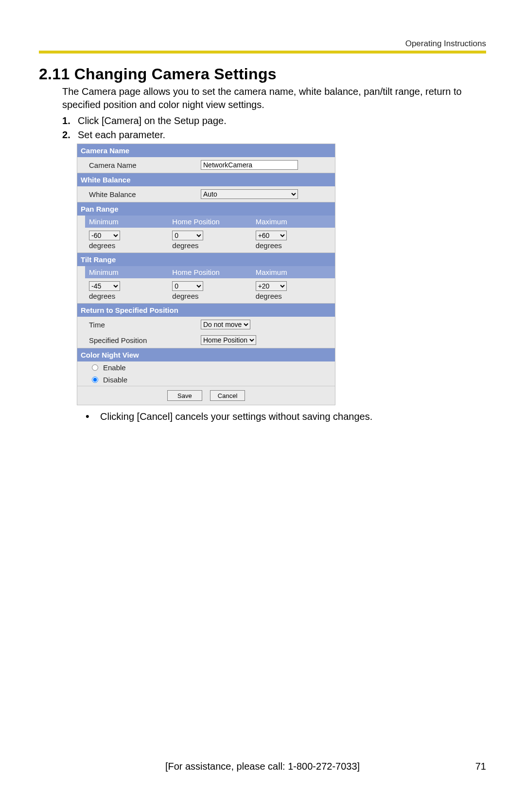 Image resolution: width=525 pixels, height=812 pixels. What do you see at coordinates (206, 325) in the screenshot?
I see `return-time-row: Time Do not move` at bounding box center [206, 325].